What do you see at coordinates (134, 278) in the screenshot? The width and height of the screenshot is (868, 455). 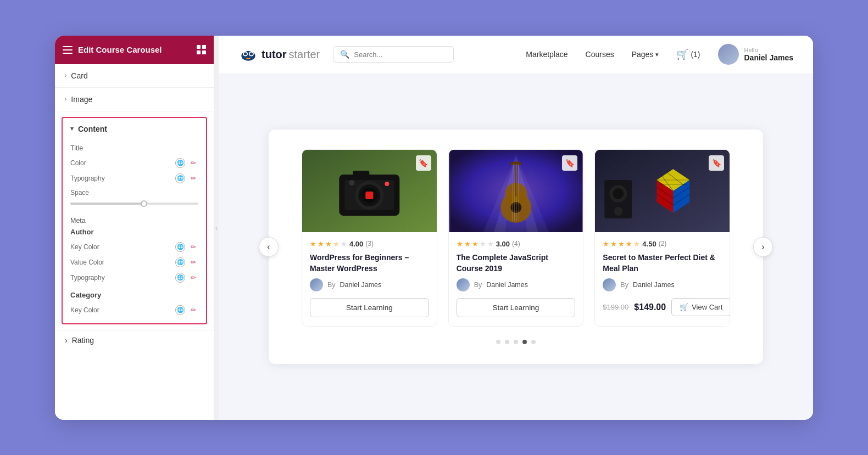 I see `author-typography-row: Typography 🌐 ✏` at bounding box center [134, 278].